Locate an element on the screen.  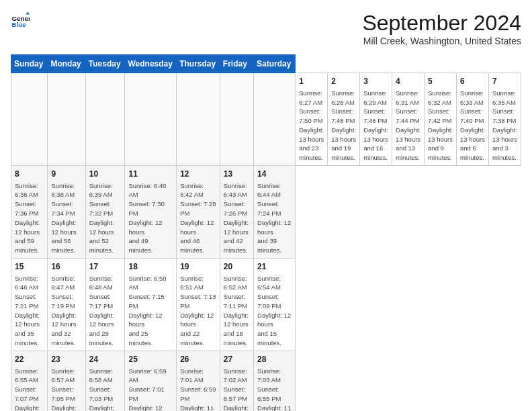
table-row: 11Sunrise: 6:40 AMSunset: 7:30 PMDayligh… is located at coordinates (150, 212).